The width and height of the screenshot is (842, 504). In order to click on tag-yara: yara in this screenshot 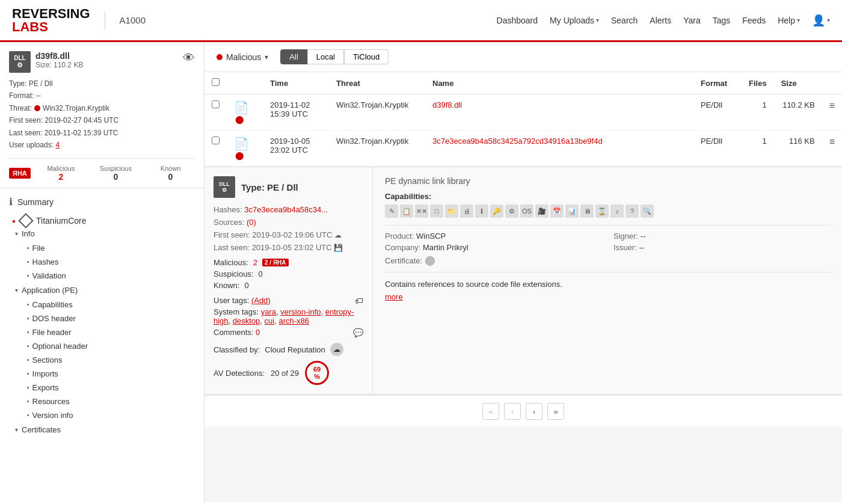, I will do `click(268, 312)`.